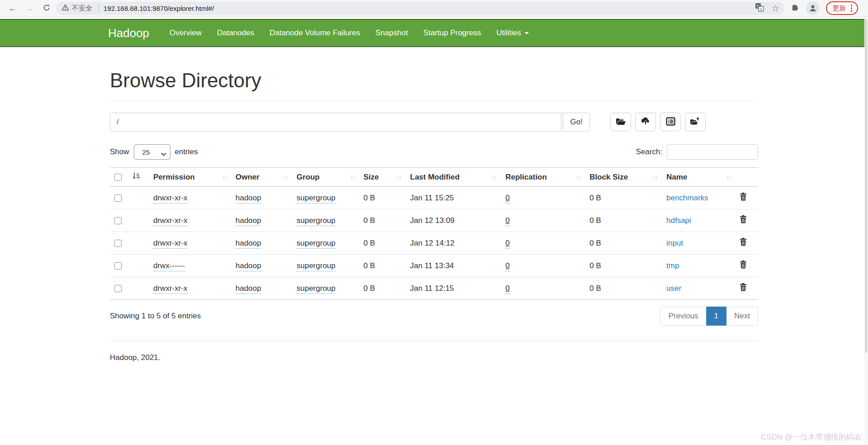  I want to click on go-button: Go!, so click(576, 122).